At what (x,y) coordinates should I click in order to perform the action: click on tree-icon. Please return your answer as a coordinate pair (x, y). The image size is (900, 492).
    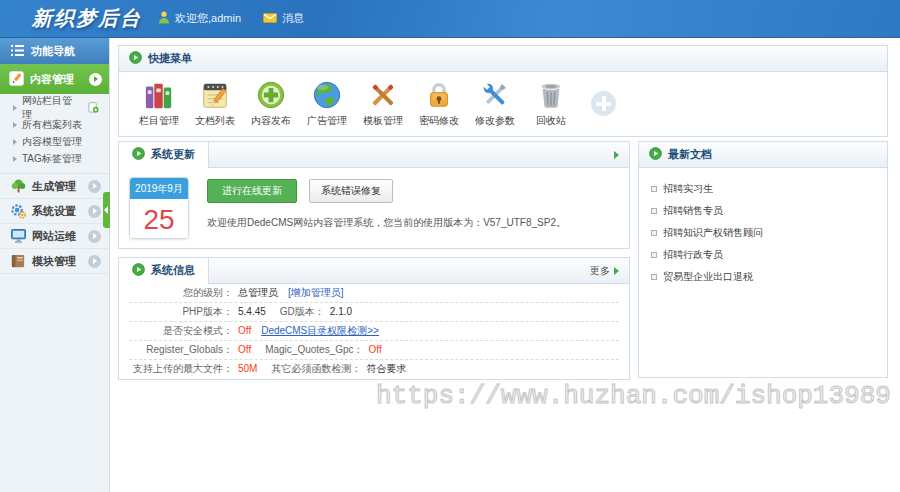
    Looking at the image, I should click on (18, 186).